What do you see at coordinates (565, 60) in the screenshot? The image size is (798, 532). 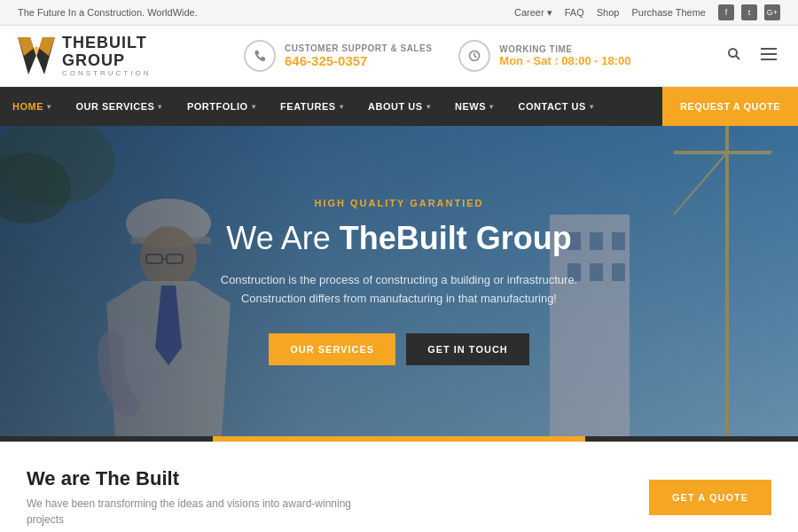 I see `hours-value: Mon - Sat : 08:00 - 18:00` at bounding box center [565, 60].